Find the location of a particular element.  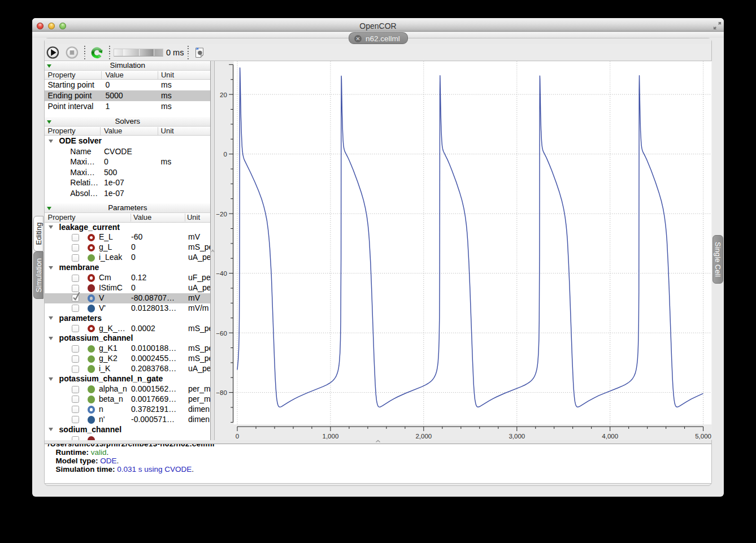

svg-text: 3,000 is located at coordinates (516, 436).